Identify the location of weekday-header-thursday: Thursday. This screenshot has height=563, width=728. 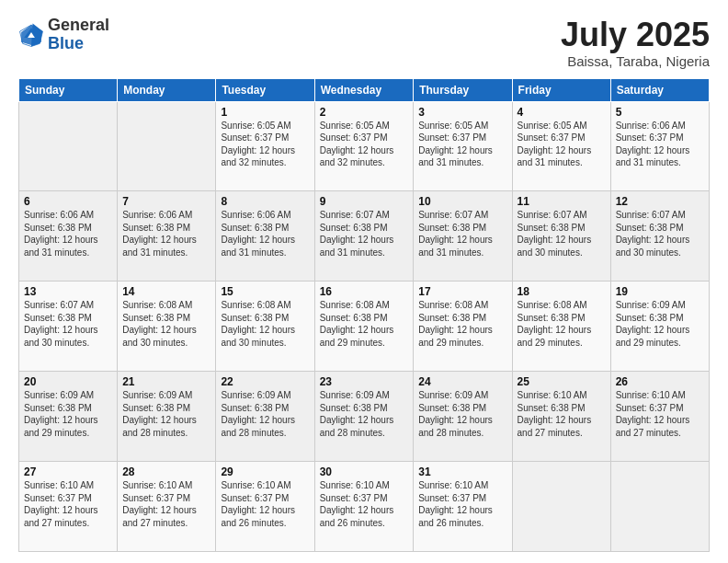
(463, 90).